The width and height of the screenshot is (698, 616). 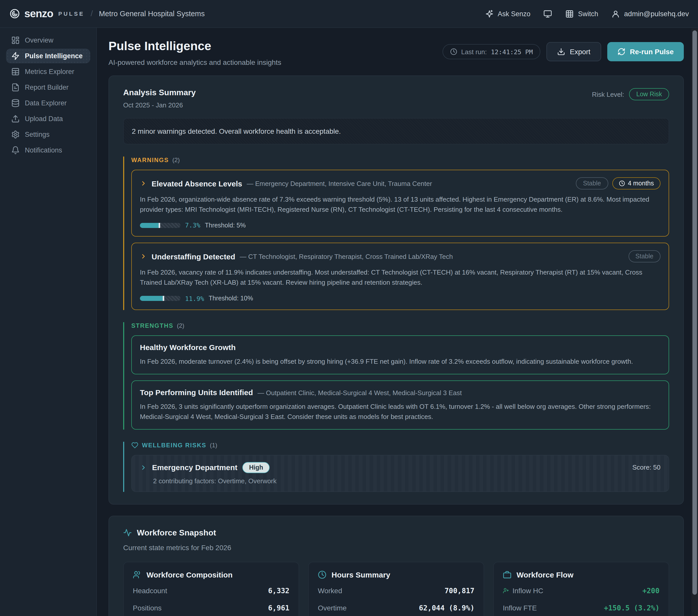 I want to click on document-icon, so click(x=16, y=87).